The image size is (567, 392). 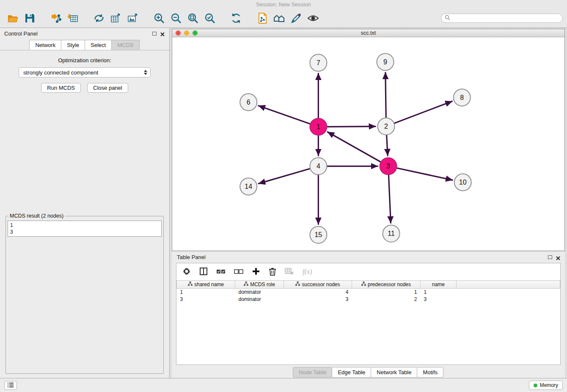 What do you see at coordinates (239, 272) in the screenshot?
I see `deselect-all-button` at bounding box center [239, 272].